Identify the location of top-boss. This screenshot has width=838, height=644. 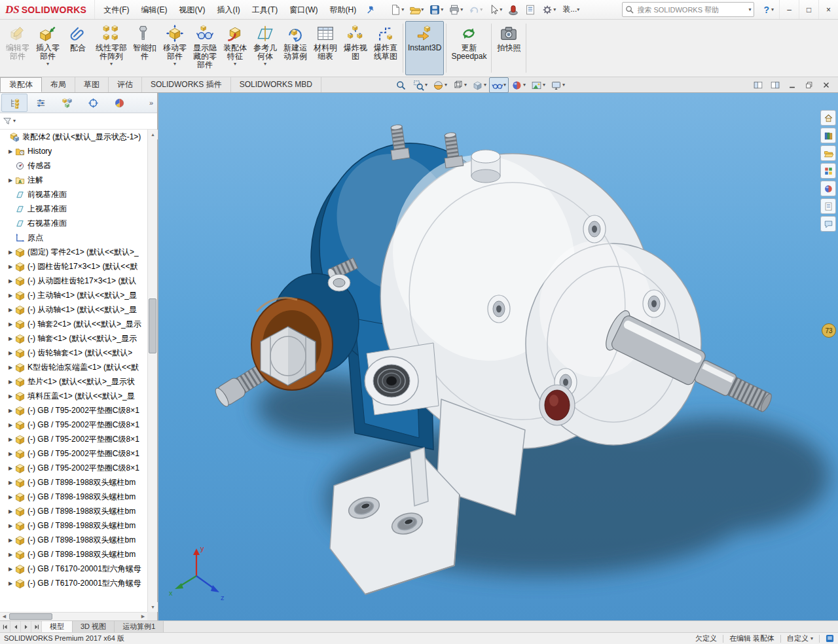
(486, 166).